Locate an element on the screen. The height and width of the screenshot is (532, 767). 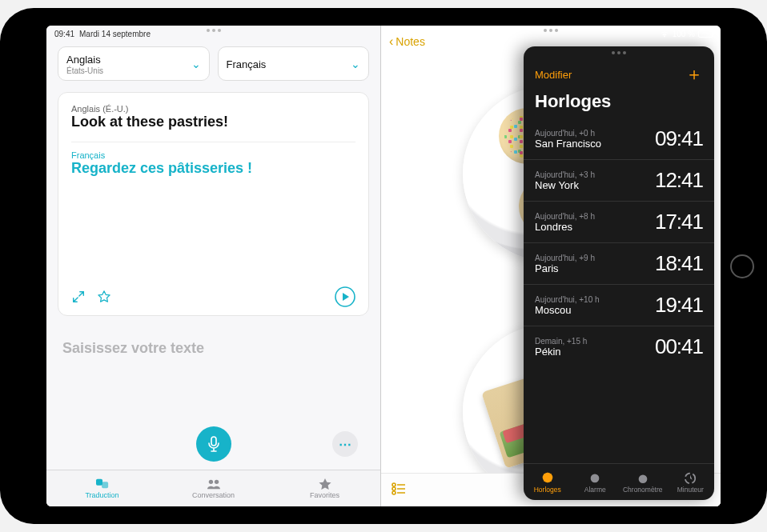
tab-label: Conversation is located at coordinates (213, 495).